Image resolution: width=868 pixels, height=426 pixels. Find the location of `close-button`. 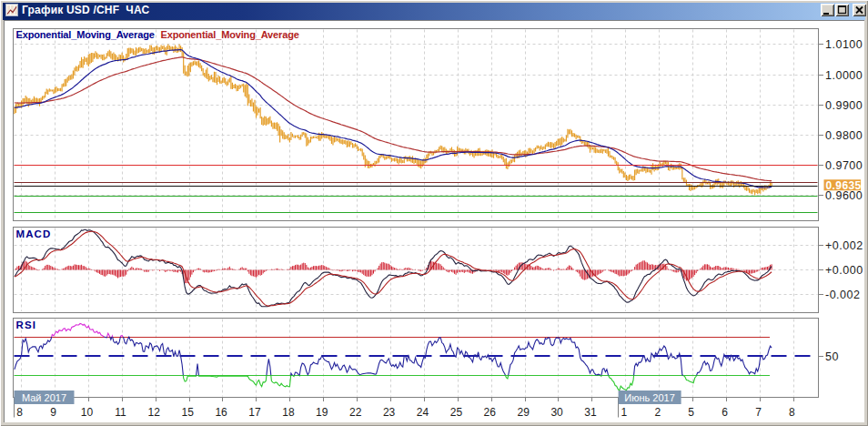

close-button is located at coordinates (859, 10).